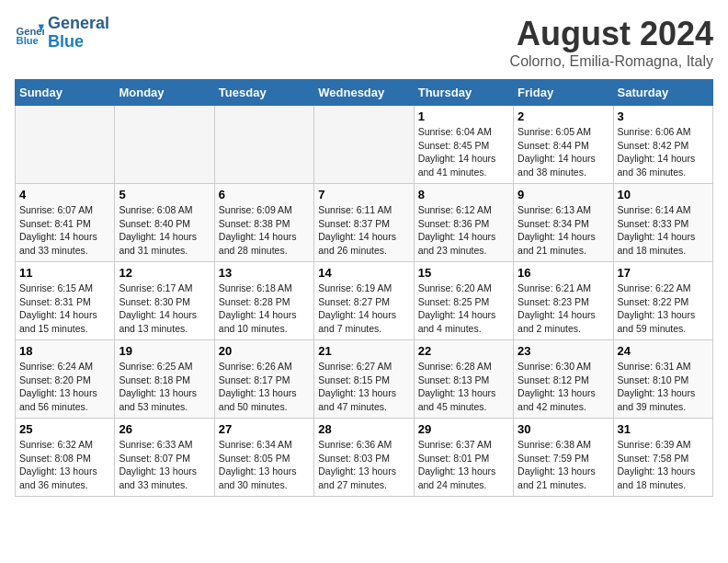  What do you see at coordinates (364, 223) in the screenshot?
I see `calendar-cell: 7Sunrise: 6:11 AMSunset: 8:37 PMDaylight…` at bounding box center [364, 223].